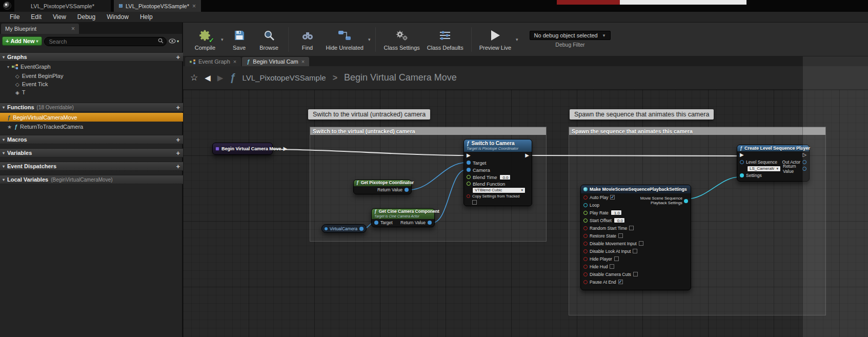 This screenshot has width=868, height=337. I want to click on compile-button: ✓ Compile, so click(205, 39).